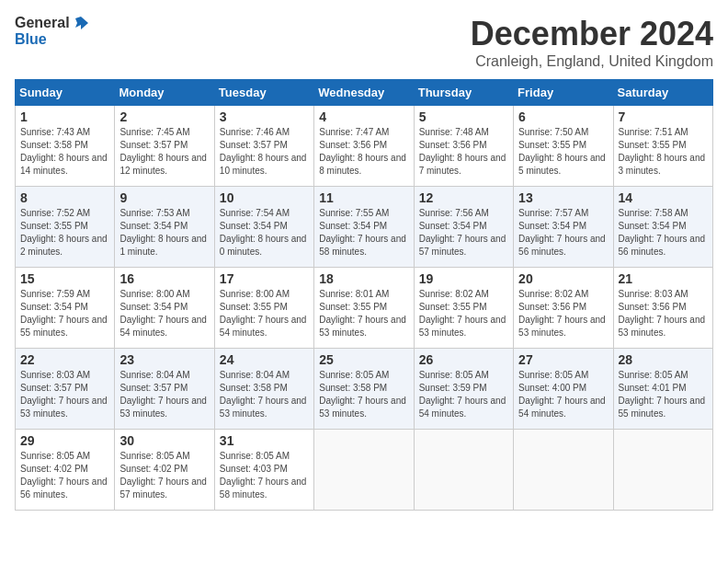 The width and height of the screenshot is (728, 563). What do you see at coordinates (364, 470) in the screenshot?
I see `calendar-week-5: 29Sunrise: 8:05 AMSunset: 4:02 PMDayligh…` at bounding box center [364, 470].